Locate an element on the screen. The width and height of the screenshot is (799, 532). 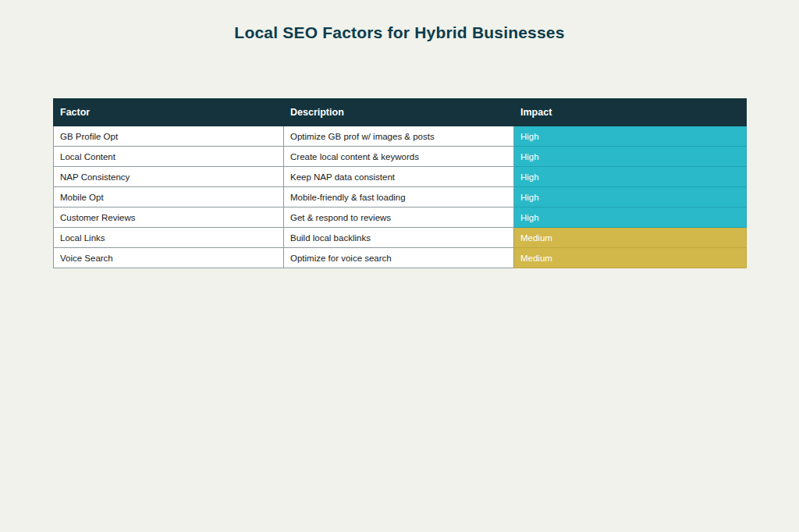
factor-cell: Voice Search is located at coordinates (169, 258).